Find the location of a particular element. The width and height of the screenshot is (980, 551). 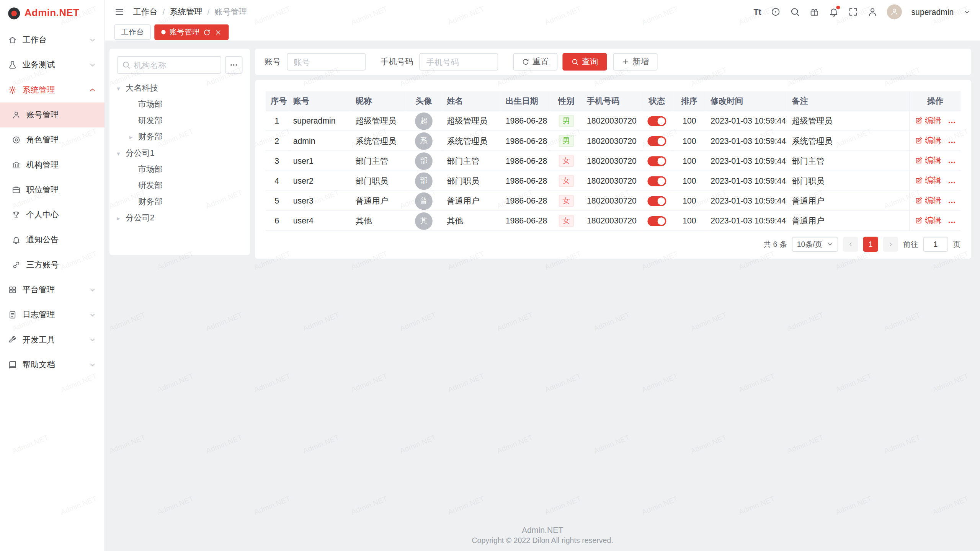

add-button-label: 新增 is located at coordinates (640, 62).